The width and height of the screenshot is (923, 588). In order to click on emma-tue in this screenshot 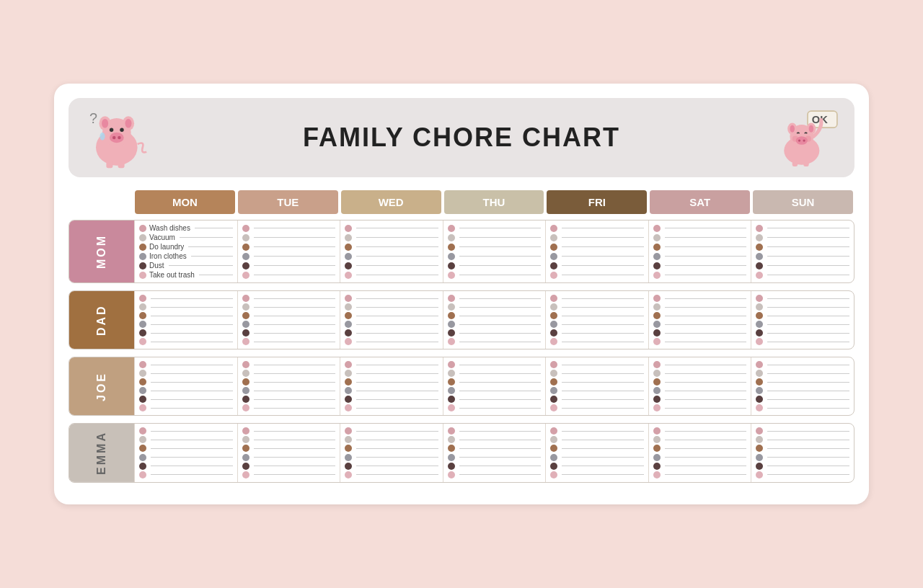, I will do `click(288, 453)`.